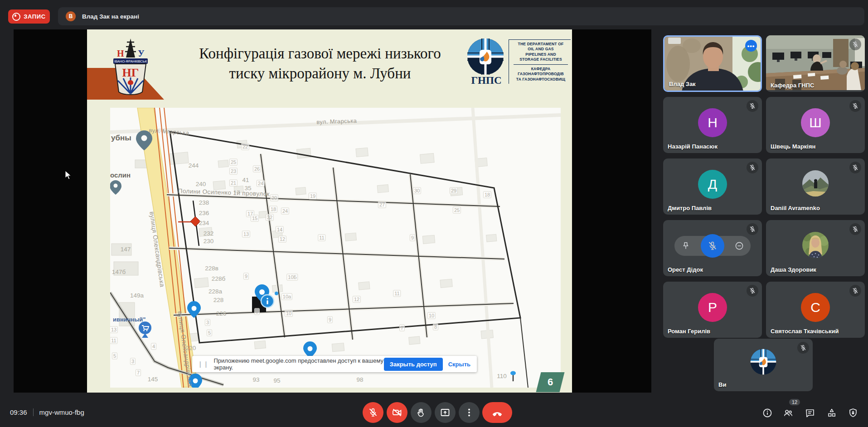  What do you see at coordinates (274, 198) in the screenshot?
I see `house-number: 20` at bounding box center [274, 198].